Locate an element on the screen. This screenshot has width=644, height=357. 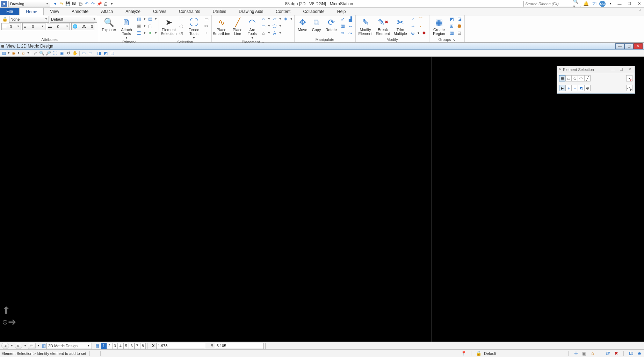
nav-history-button: 🗀 is located at coordinates (32, 346).